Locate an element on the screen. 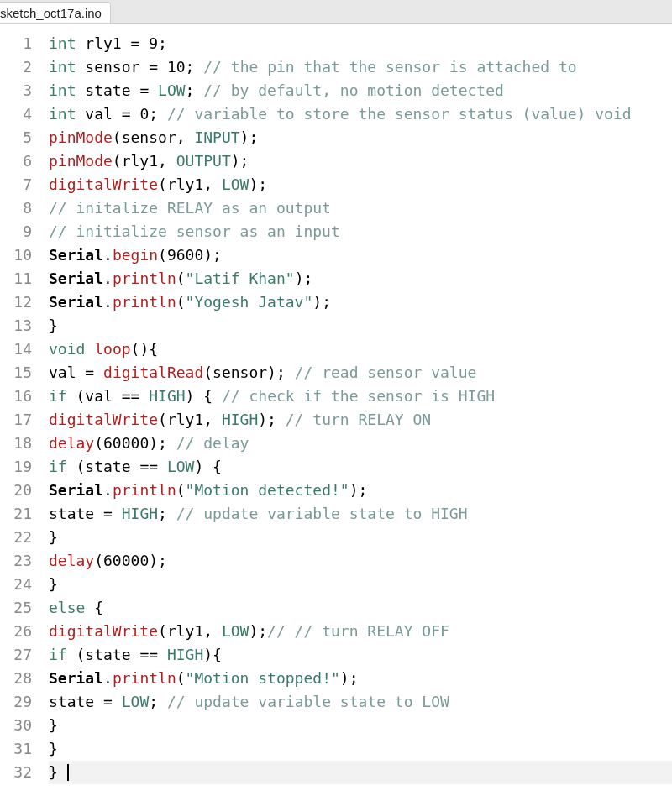 The image size is (672, 796). code-line: // initalize RELAY as an output is located at coordinates (360, 208).